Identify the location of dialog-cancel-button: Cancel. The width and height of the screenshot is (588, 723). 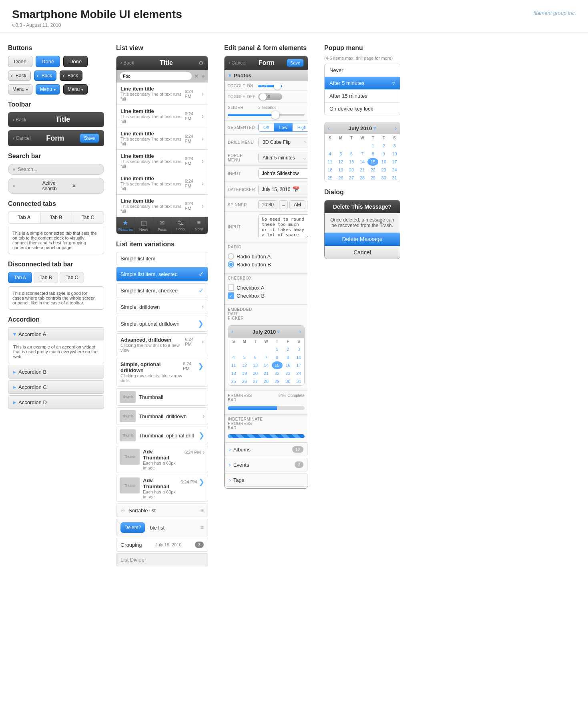
(362, 252).